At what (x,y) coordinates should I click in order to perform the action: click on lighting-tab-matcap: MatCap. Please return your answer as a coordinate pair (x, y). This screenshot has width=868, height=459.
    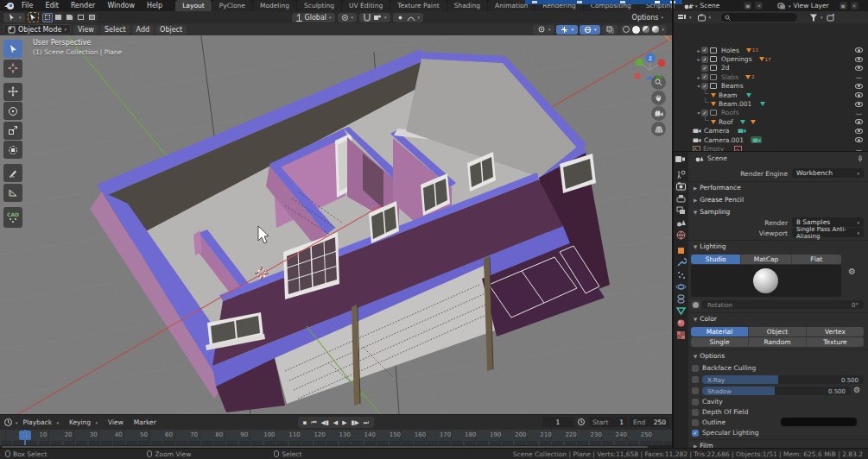
    Looking at the image, I should click on (766, 259).